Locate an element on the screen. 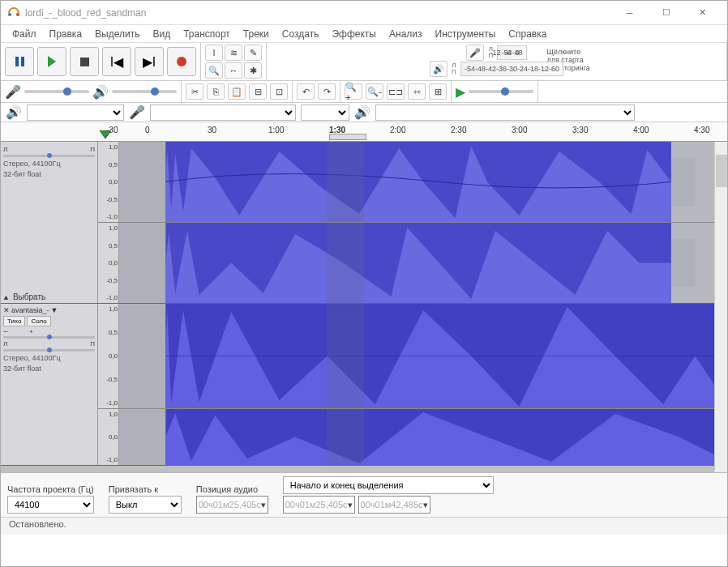 The image size is (728, 567). rec-device-icon: 🎤 is located at coordinates (137, 112).